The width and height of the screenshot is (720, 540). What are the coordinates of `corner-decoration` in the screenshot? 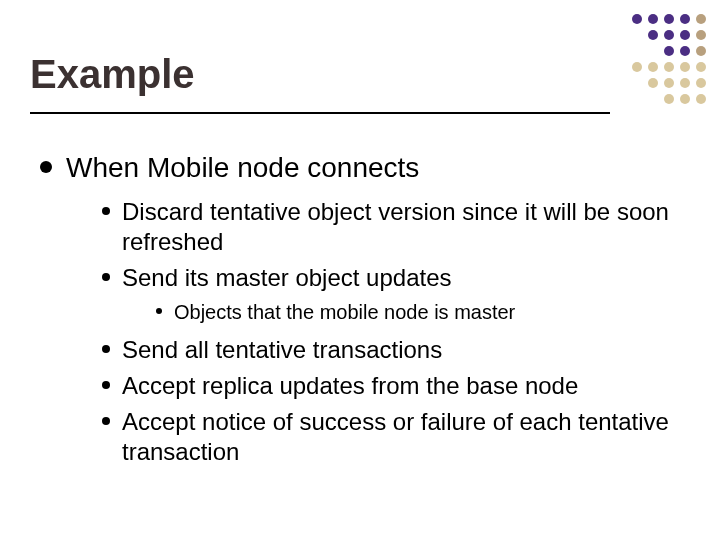 It's located at (669, 62).